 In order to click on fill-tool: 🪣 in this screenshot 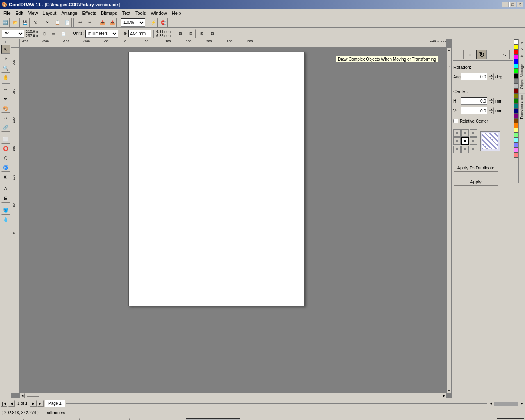, I will do `click(6, 210)`.